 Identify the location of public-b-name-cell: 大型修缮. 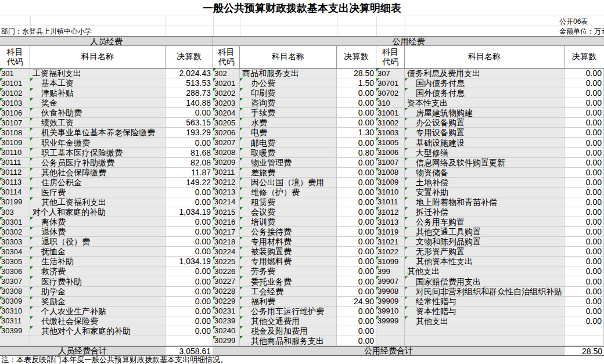
(484, 153).